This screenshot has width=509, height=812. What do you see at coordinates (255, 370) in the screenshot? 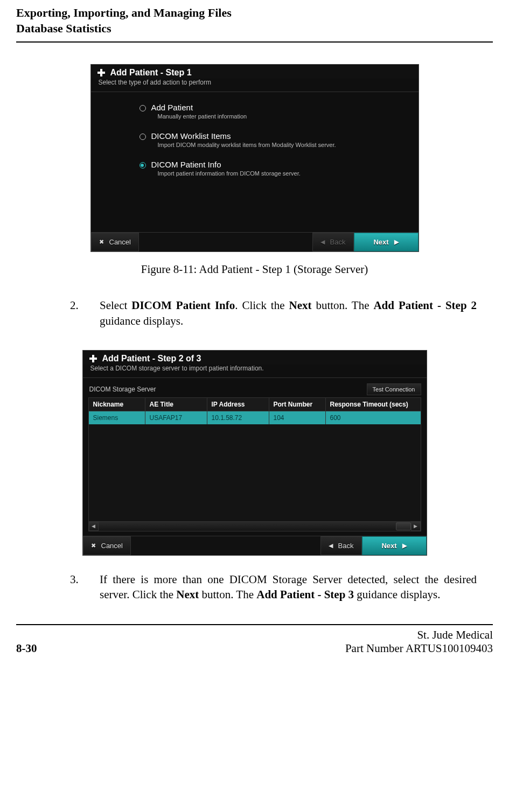
I see `dialog-subtitle: Select a DICOM storage server to import …` at bounding box center [255, 370].